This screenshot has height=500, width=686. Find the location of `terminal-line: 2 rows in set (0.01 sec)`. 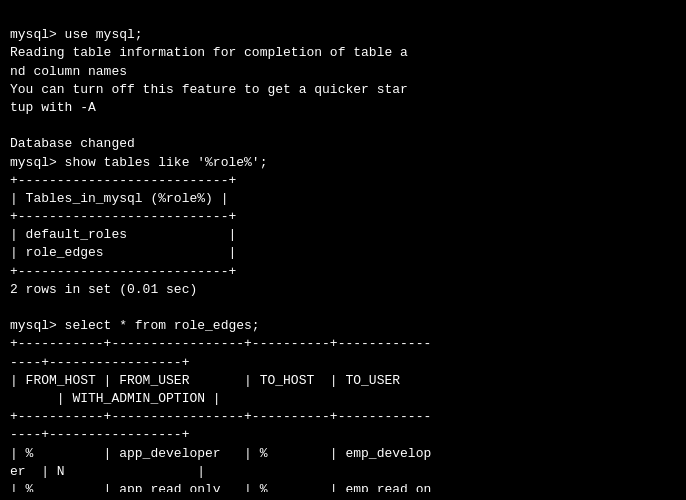

terminal-line: 2 rows in set (0.01 sec) is located at coordinates (343, 290).